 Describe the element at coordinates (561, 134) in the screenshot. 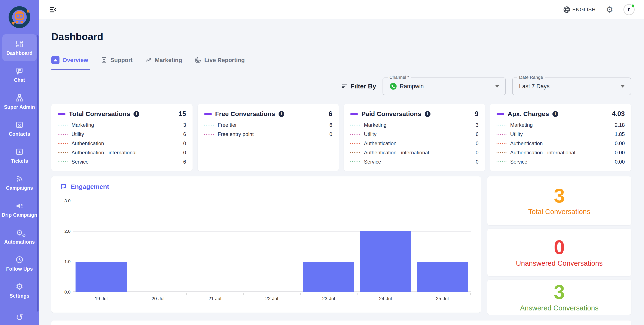

I see `stat-row: Utility1.85` at that location.